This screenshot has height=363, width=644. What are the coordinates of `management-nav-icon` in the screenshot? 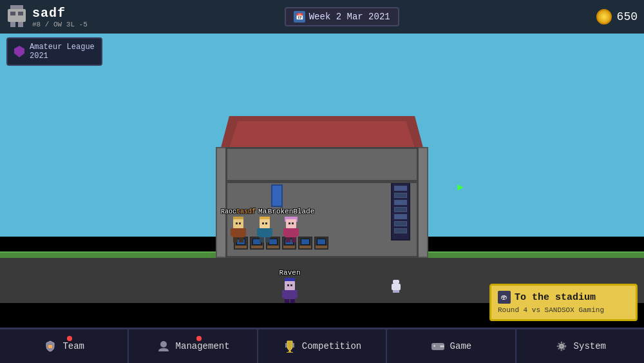 It's located at (164, 346).